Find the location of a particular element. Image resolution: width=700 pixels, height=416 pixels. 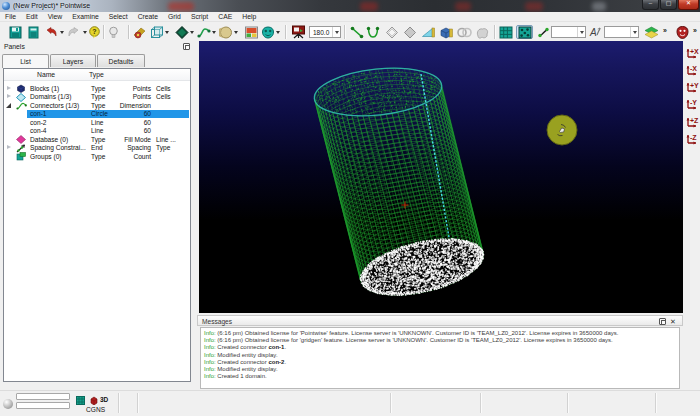

menu-cae: CAE is located at coordinates (225, 17).